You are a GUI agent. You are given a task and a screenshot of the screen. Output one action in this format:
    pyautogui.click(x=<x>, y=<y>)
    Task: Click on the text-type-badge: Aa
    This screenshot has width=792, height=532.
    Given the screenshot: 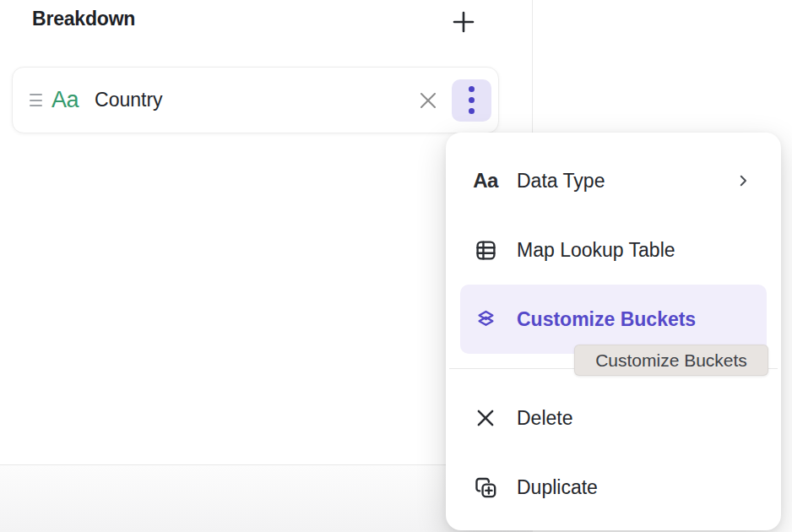 What is the action you would take?
    pyautogui.click(x=65, y=100)
    